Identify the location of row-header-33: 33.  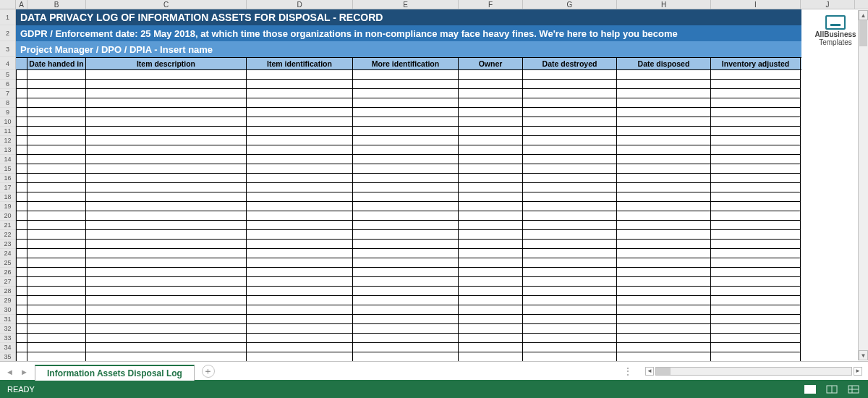
(7, 339).